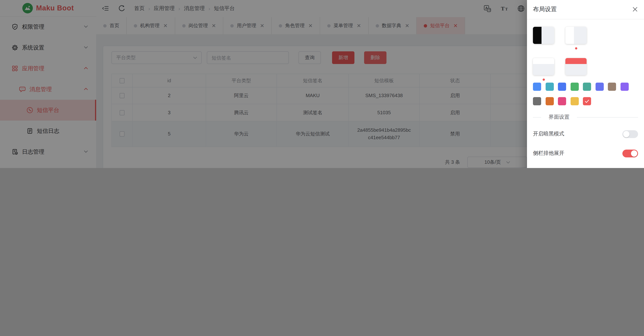 Image resolution: width=644 pixels, height=336 pixels. Describe the element at coordinates (587, 101) in the screenshot. I see `check-icon` at that location.